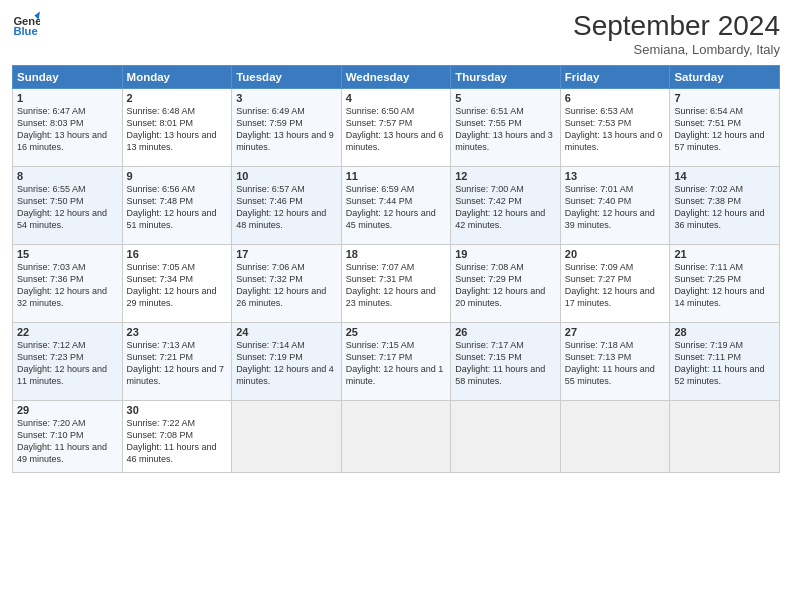  I want to click on day-info: Sunrise: 7:13 AMSunset: 7:21 PMDaylight:…, so click(178, 364).